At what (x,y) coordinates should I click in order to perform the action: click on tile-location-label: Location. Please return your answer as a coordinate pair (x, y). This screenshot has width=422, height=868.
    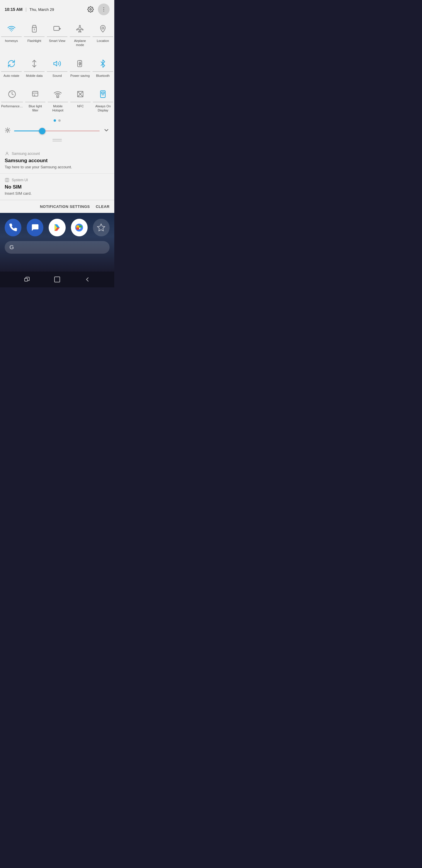
    Looking at the image, I should click on (103, 41).